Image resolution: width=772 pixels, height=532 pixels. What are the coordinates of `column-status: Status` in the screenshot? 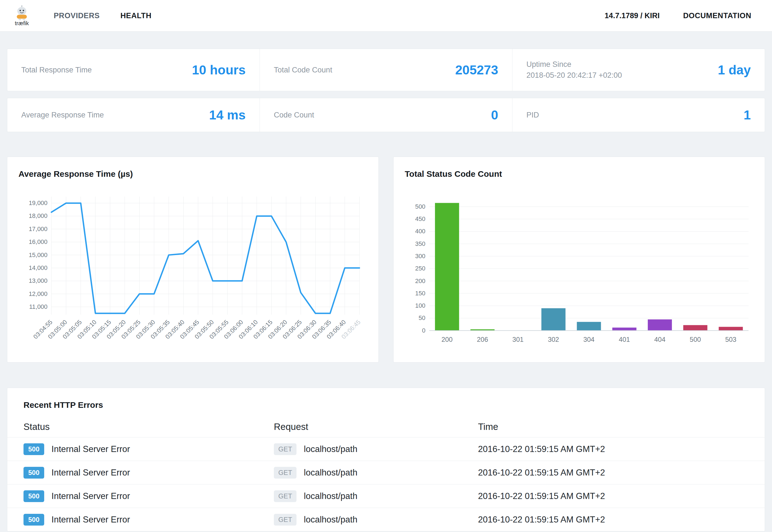 It's located at (149, 427).